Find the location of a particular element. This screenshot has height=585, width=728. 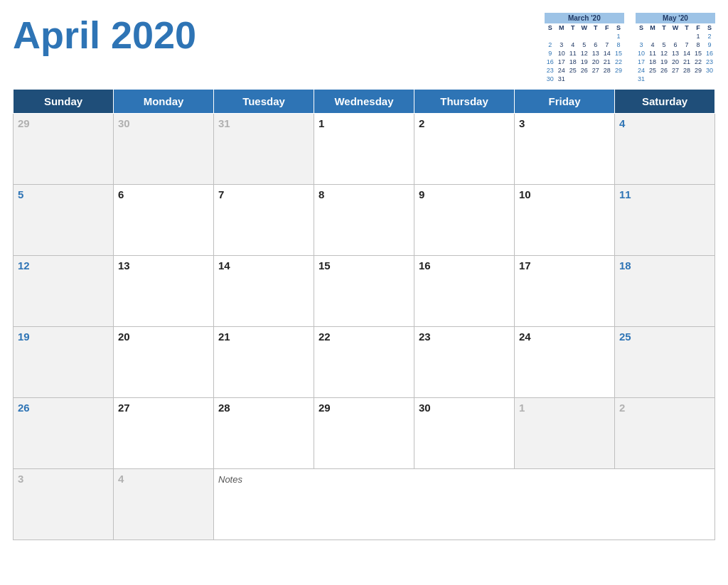

mini-cal-march-day: 28 is located at coordinates (607, 70).